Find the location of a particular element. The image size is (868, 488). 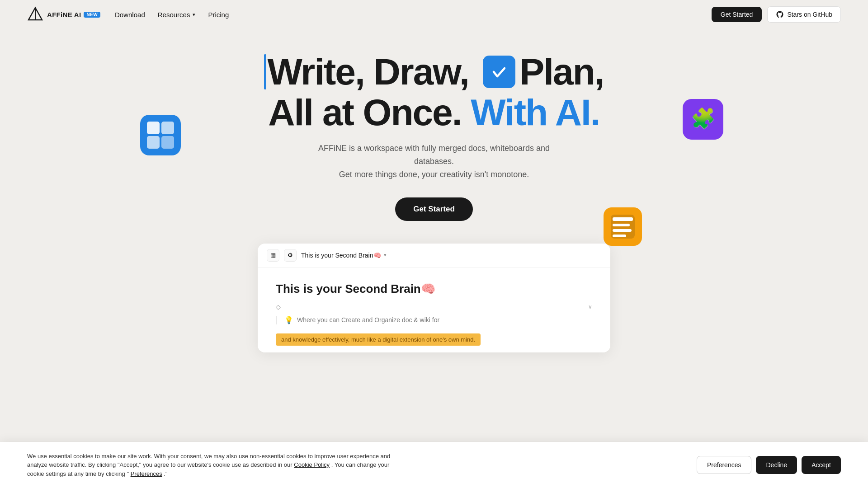

github-label: Stars on GitHub is located at coordinates (810, 14).